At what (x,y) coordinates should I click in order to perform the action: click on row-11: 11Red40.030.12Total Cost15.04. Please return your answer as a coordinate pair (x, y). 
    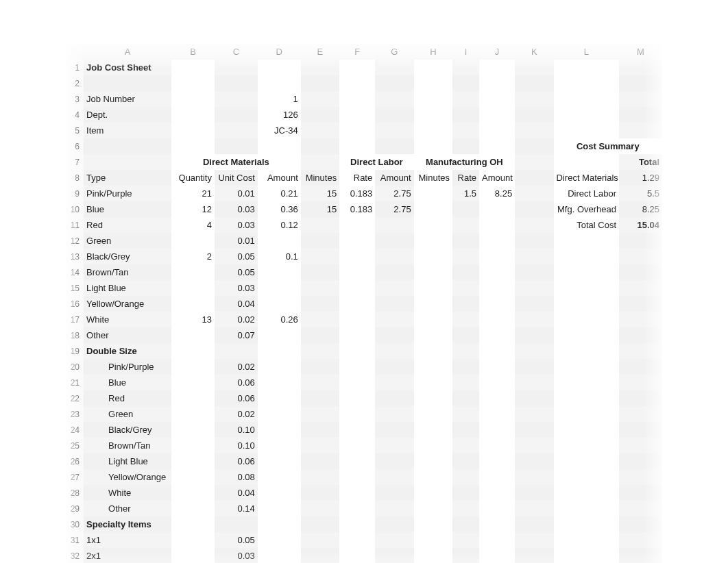
    Looking at the image, I should click on (364, 225).